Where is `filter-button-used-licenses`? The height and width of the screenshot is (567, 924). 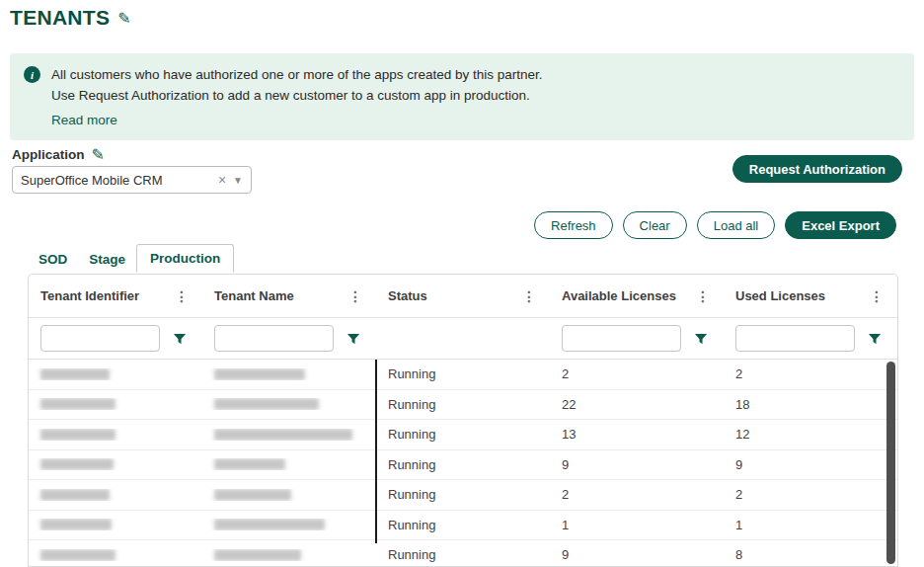
filter-button-used-licenses is located at coordinates (875, 338).